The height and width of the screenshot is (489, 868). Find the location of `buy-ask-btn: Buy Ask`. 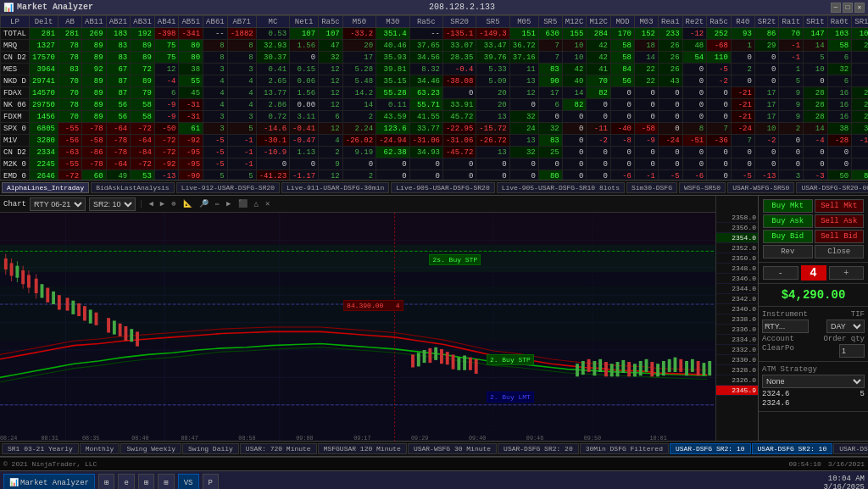

buy-ask-btn: Buy Ask is located at coordinates (788, 221).